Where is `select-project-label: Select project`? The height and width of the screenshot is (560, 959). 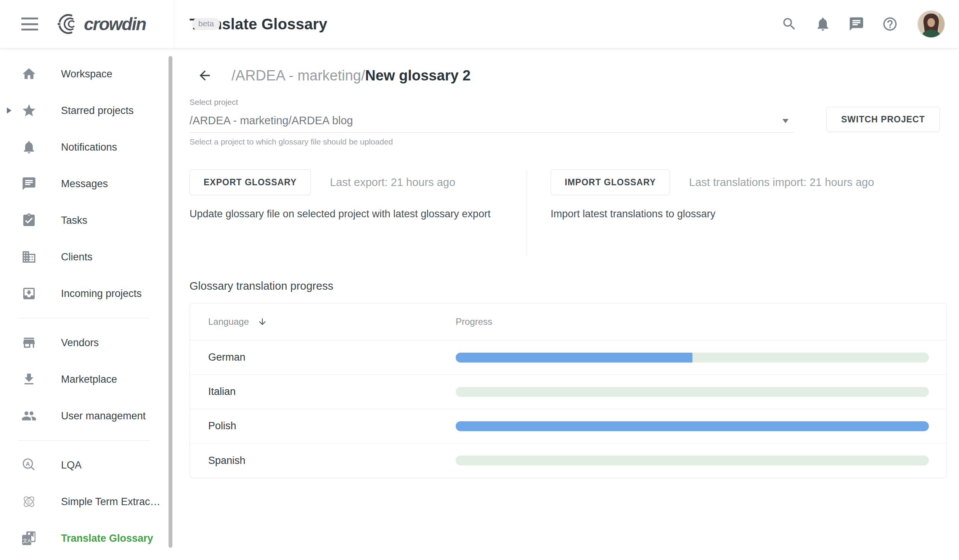
select-project-label: Select project is located at coordinates (492, 102).